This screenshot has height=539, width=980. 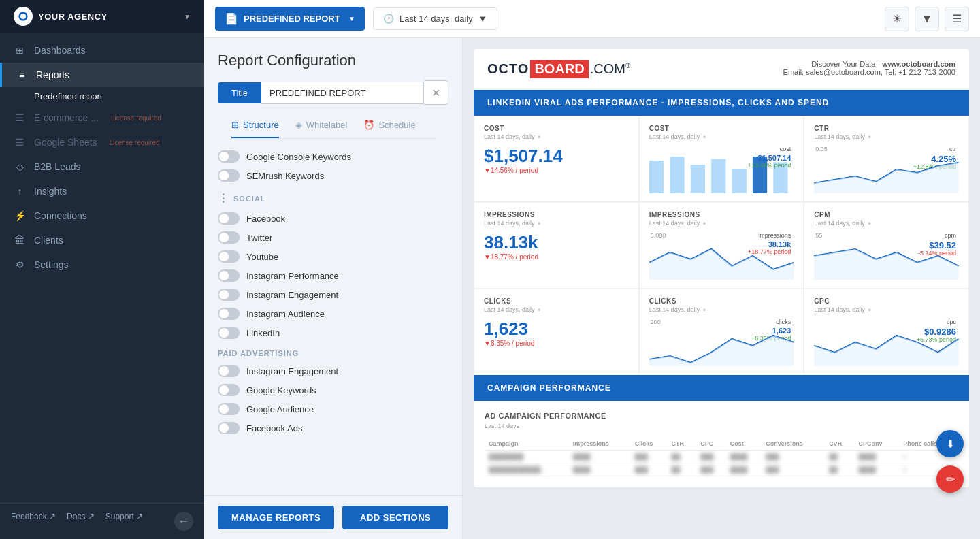 I want to click on toggle-facebook-label: Facebook, so click(x=265, y=219).